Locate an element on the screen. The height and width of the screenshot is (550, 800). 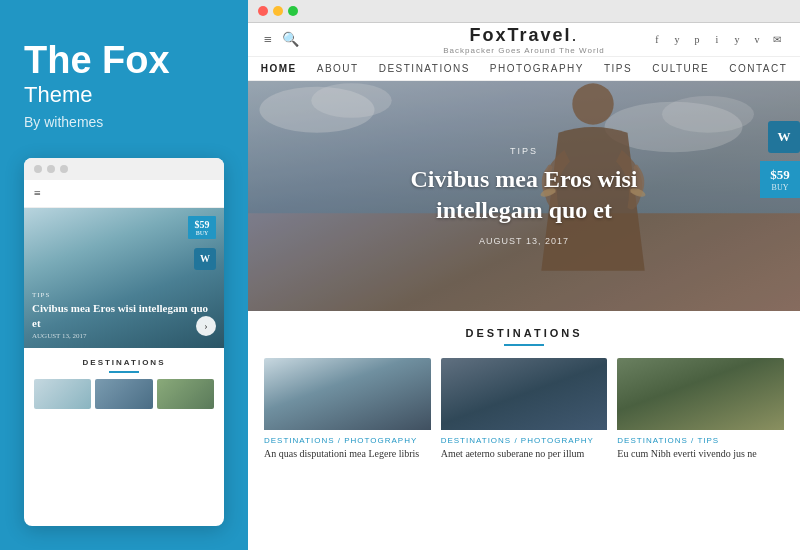
card-category-2: DESTINATIONS / PHOTOGRAPHY is located at coordinates (524, 440).